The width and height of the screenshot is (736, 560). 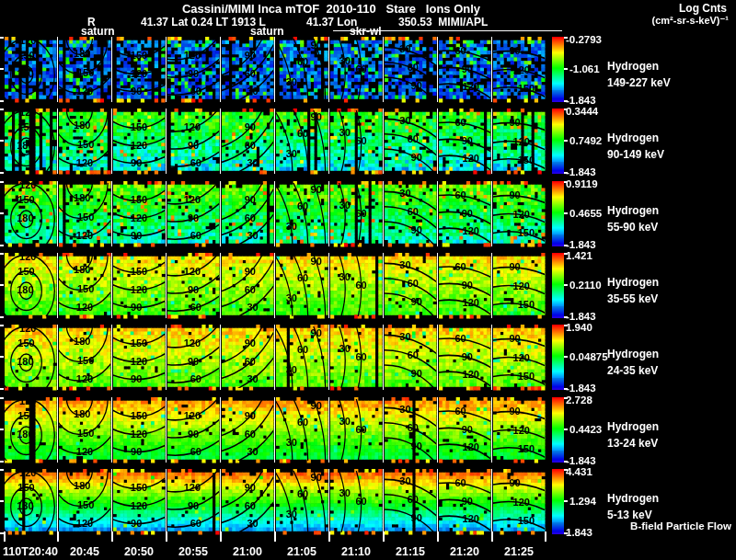 What do you see at coordinates (598, 327) in the screenshot?
I see `colorbar-max-label: 1.940` at bounding box center [598, 327].